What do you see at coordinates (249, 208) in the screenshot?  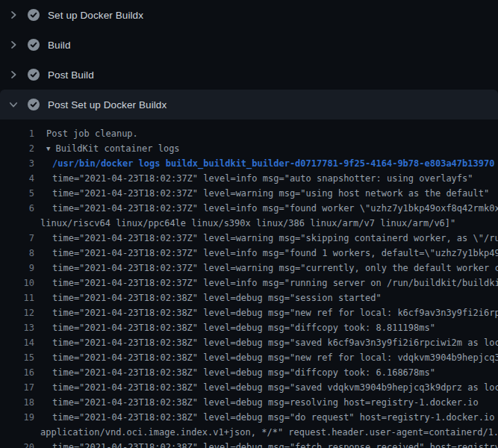 I see `log-line: 6time="2021-04-23T18:02:37Z" level=info …` at bounding box center [249, 208].